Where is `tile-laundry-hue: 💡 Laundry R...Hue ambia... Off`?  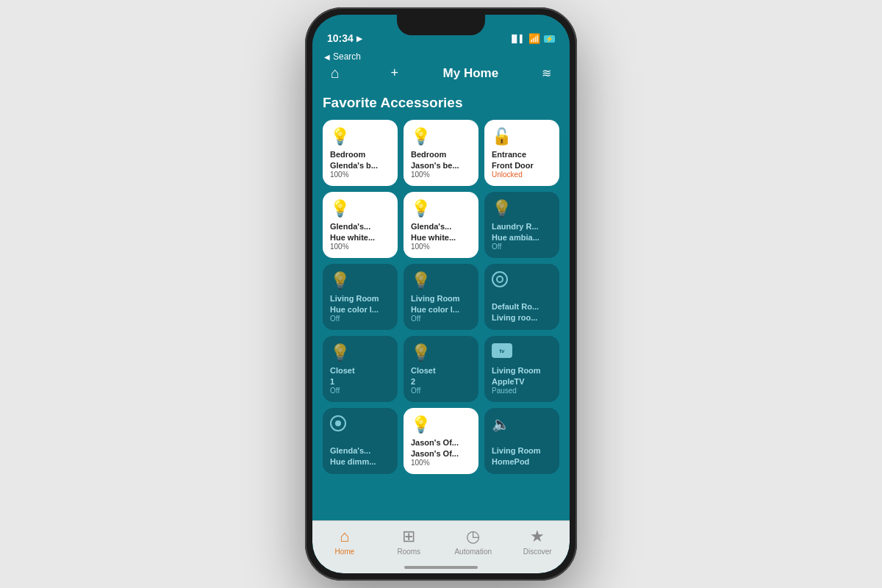
tile-laundry-hue: 💡 Laundry R...Hue ambia... Off is located at coordinates (522, 225).